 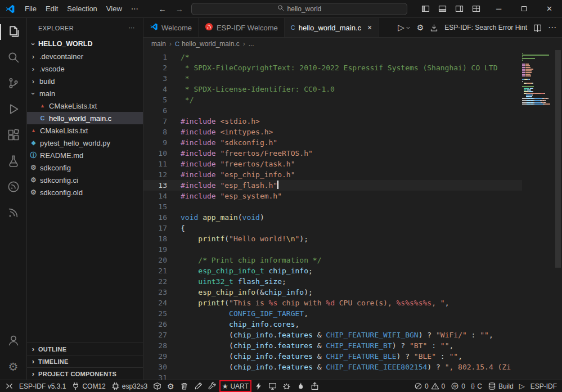 What do you see at coordinates (155, 207) in the screenshot?
I see `line-number: 15` at bounding box center [155, 207].